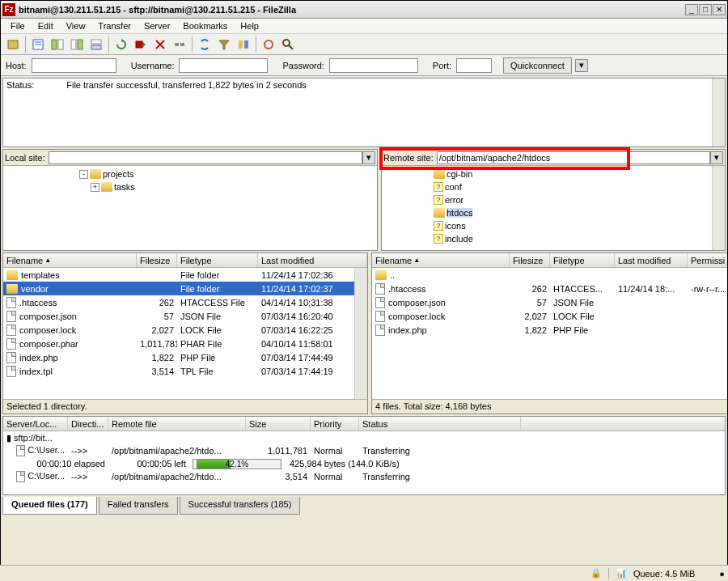 The height and width of the screenshot is (581, 728). What do you see at coordinates (177, 424) in the screenshot?
I see `column-header: Remote file` at bounding box center [177, 424].